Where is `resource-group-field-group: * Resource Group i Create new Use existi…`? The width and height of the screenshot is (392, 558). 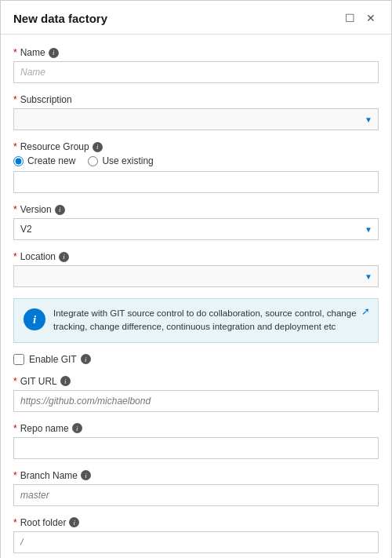 resource-group-field-group: * Resource Group i Create new Use existi… is located at coordinates (196, 167).